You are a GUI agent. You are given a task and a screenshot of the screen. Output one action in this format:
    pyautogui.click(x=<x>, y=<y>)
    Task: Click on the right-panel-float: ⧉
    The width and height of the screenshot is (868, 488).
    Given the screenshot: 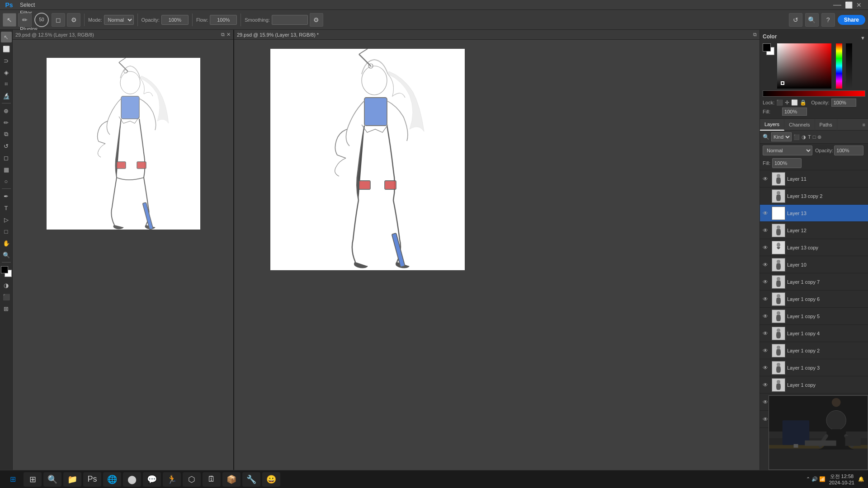 What is the action you would take?
    pyautogui.click(x=755, y=34)
    